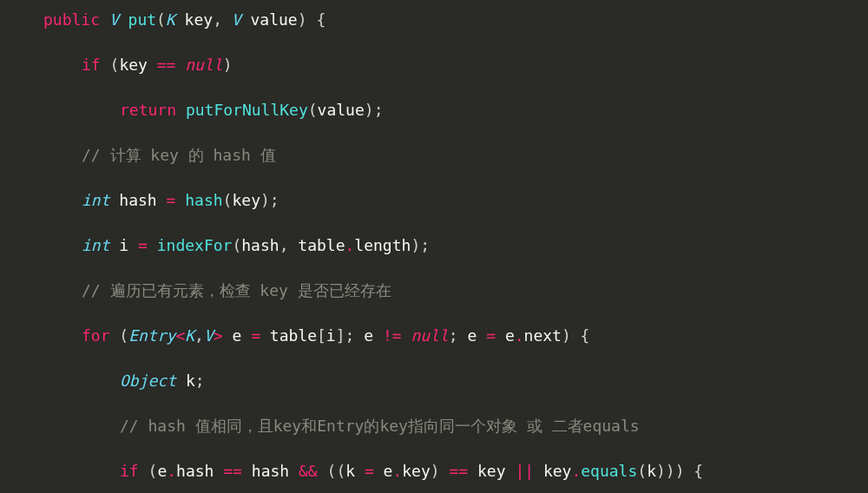 This screenshot has height=493, width=868. I want to click on code-line: if (key == null), so click(434, 65).